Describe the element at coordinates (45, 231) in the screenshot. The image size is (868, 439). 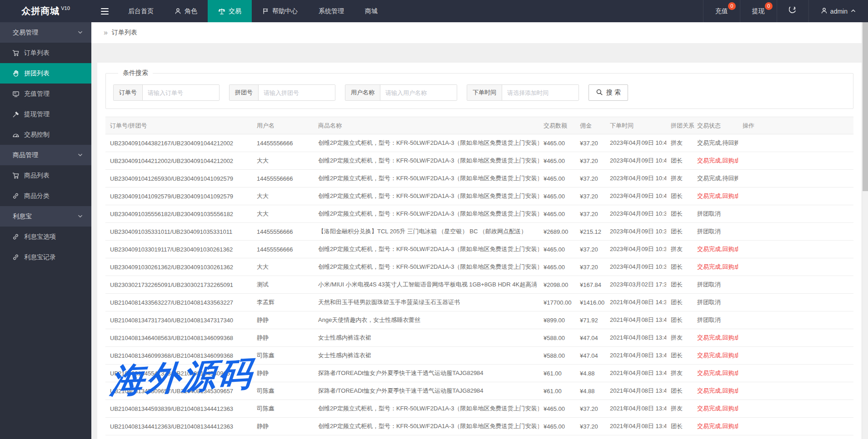
I see `sidebar: 交易管理 订单列表 拼团列表 充值管理 提现管理 交易控制 商品管理 商品列表 …` at that location.